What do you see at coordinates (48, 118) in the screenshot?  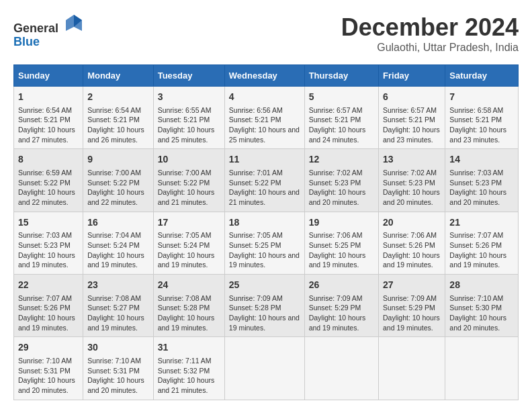 I see `day-cell-1: 1Sunrise: 6:54 AMSunset: 5:21 PMDaylight…` at bounding box center [48, 118].